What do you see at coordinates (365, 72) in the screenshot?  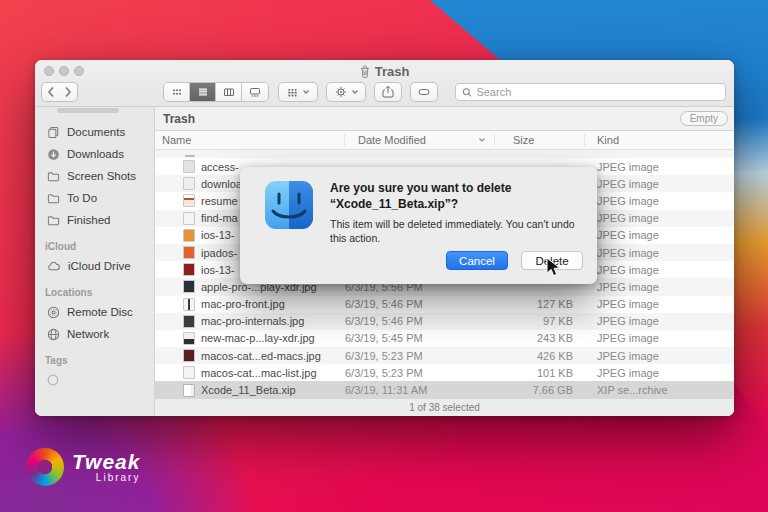 I see `trash-icon` at bounding box center [365, 72].